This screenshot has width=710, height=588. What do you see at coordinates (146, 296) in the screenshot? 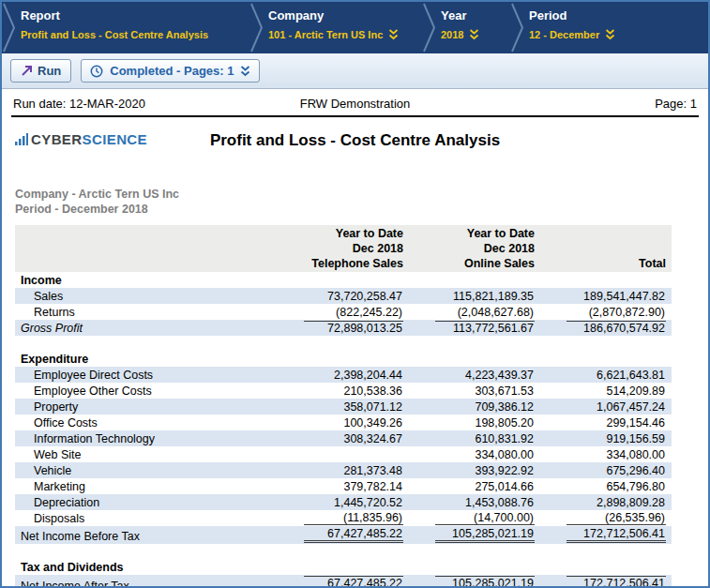
I see `row-label: Sales` at bounding box center [146, 296].